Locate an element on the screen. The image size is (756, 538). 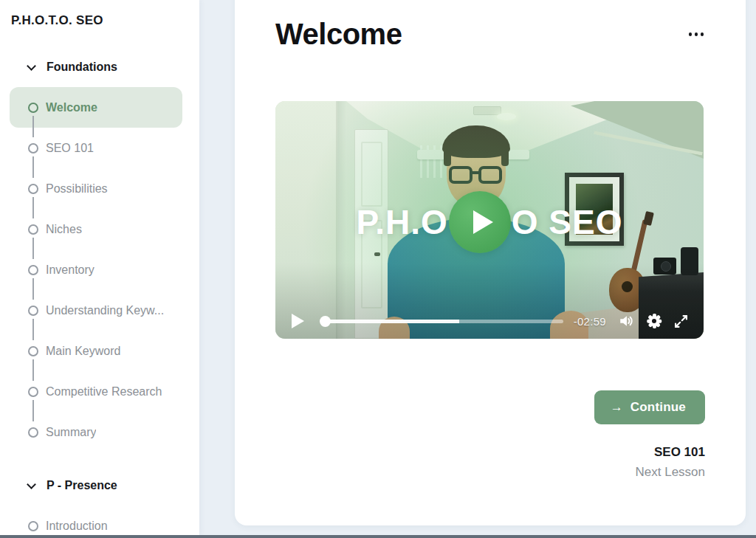
progress-bar is located at coordinates (441, 322).